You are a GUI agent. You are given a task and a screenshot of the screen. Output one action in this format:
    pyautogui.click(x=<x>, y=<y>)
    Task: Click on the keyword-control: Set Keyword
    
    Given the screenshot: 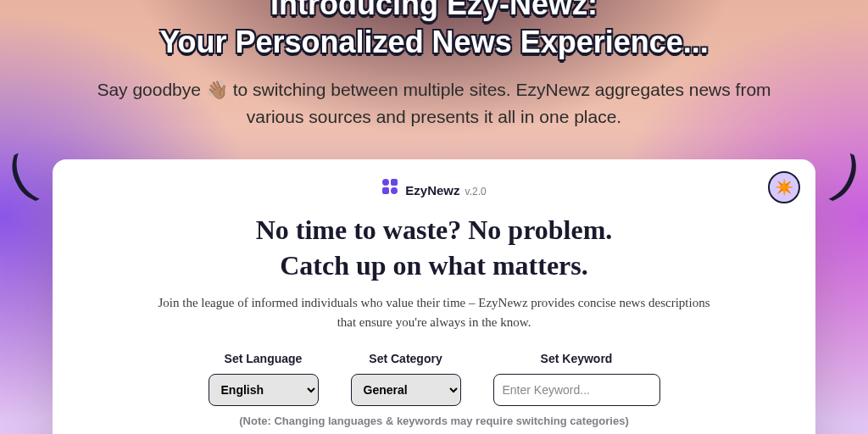 What is the action you would take?
    pyautogui.click(x=576, y=379)
    